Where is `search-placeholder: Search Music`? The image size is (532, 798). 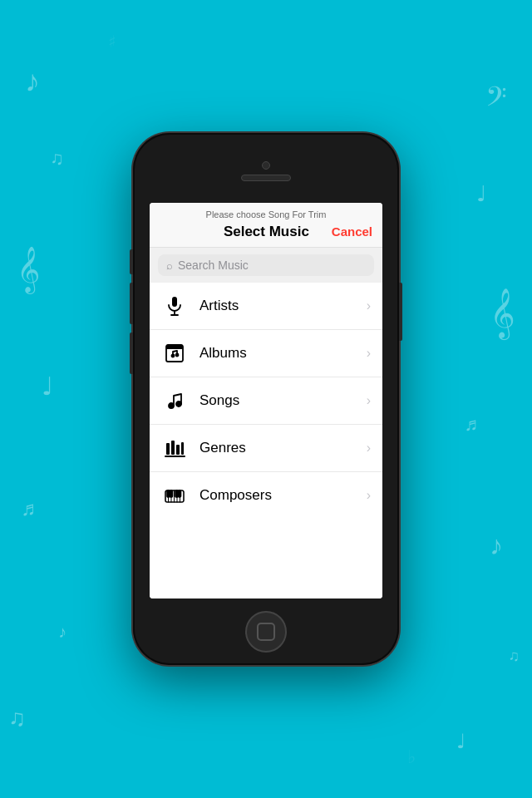
search-placeholder: Search Music is located at coordinates (213, 265).